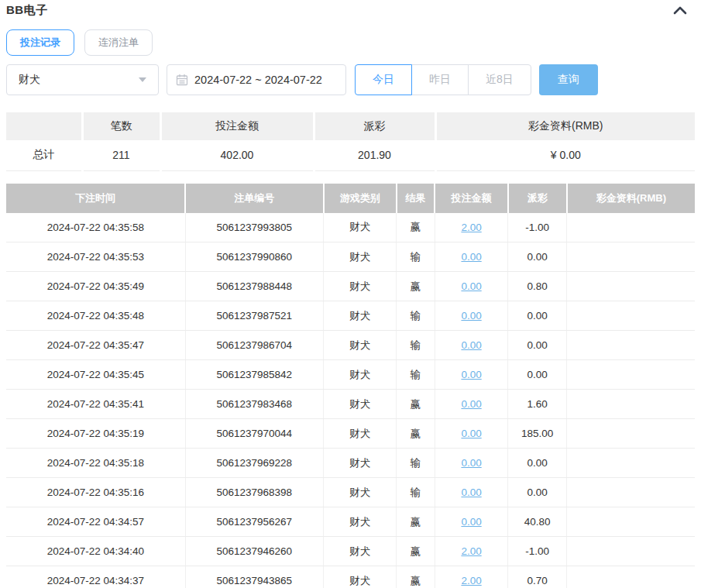  I want to click on tab-betting-records: 投注记录, so click(40, 43).